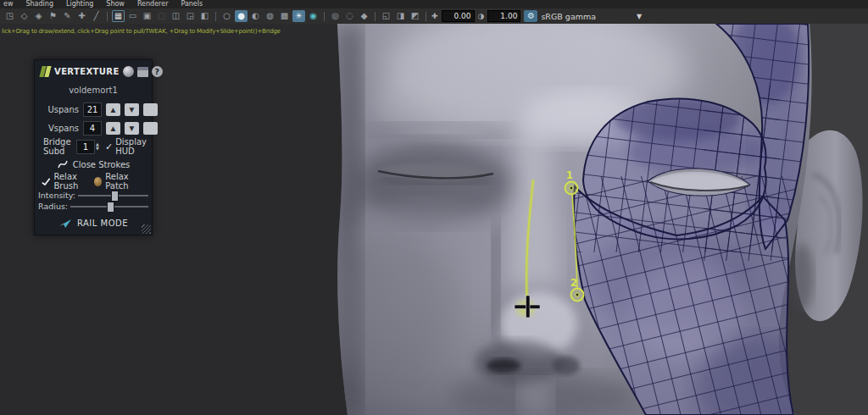 Image resolution: width=868 pixels, height=415 pixels. What do you see at coordinates (190, 16) in the screenshot?
I see `safe-action-icon: ◲` at bounding box center [190, 16].